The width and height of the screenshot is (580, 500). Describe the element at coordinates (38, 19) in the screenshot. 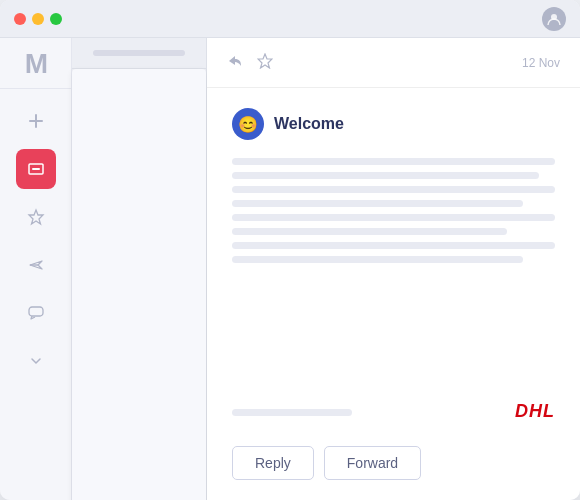

I see `traffic-lights` at that location.